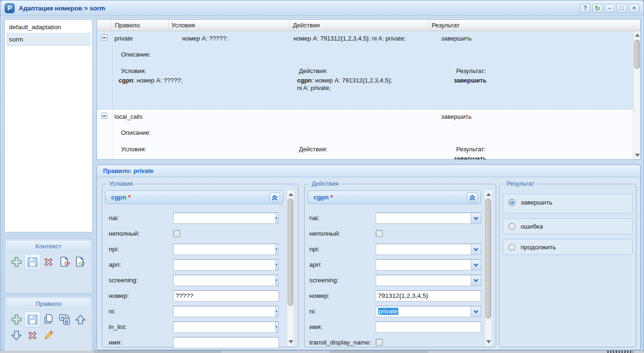 The image size is (644, 353). What do you see at coordinates (194, 197) in the screenshot?
I see `conditions-group-header: cgpn *` at bounding box center [194, 197].